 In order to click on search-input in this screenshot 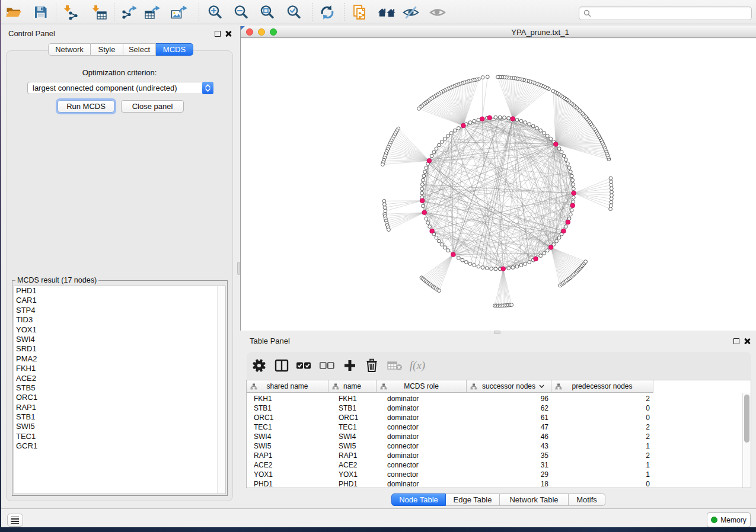, I will do `click(671, 13)`.